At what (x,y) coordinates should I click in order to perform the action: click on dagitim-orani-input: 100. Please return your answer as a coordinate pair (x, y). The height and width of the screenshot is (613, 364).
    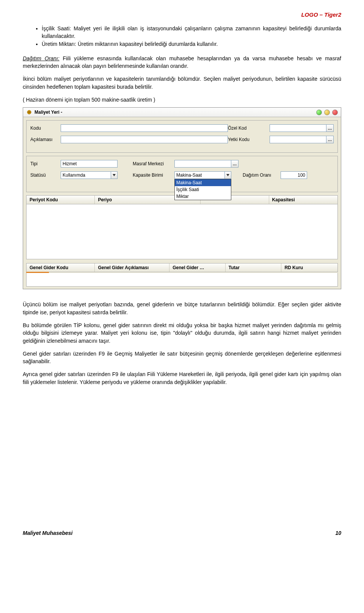
    Looking at the image, I should click on (294, 175).